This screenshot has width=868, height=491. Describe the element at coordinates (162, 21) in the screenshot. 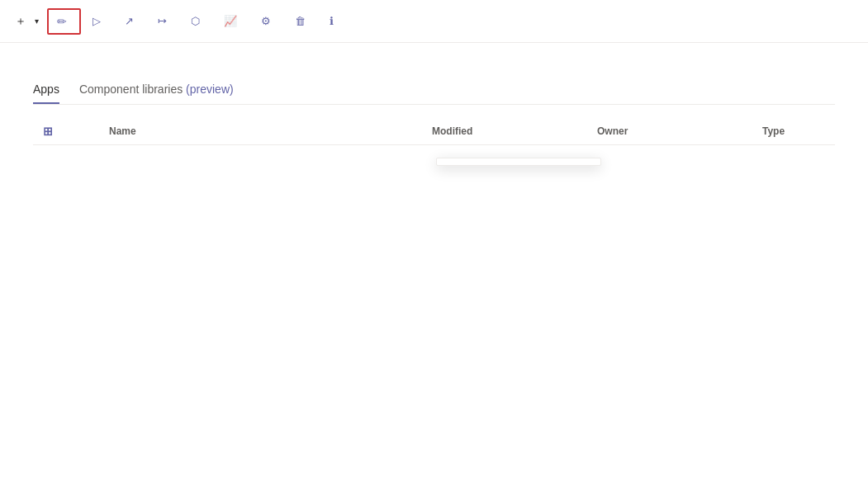

I see `export-icon: ↦` at that location.